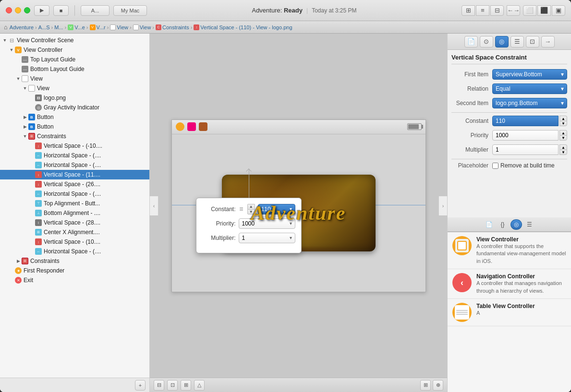 Image resolution: width=571 pixels, height=392 pixels. What do you see at coordinates (25, 127) in the screenshot?
I see `btn2-triangle` at bounding box center [25, 127].